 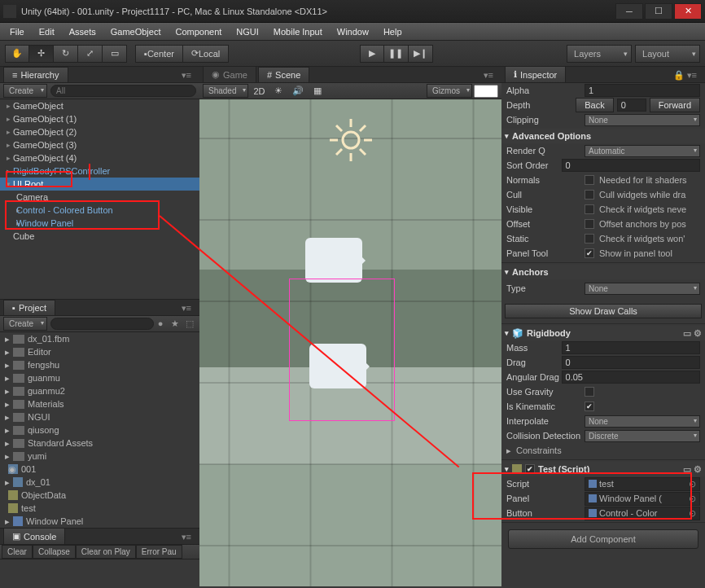 What do you see at coordinates (99, 378) in the screenshot?
I see `project-item: ▸guanmu` at bounding box center [99, 378].